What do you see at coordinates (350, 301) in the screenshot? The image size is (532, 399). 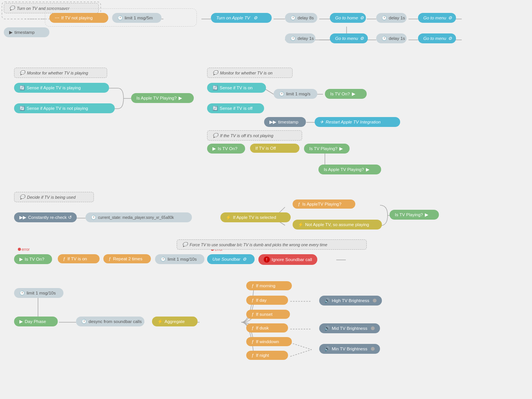 I see `high-brightness-node: 🔊 High TV Brightness` at bounding box center [350, 301].